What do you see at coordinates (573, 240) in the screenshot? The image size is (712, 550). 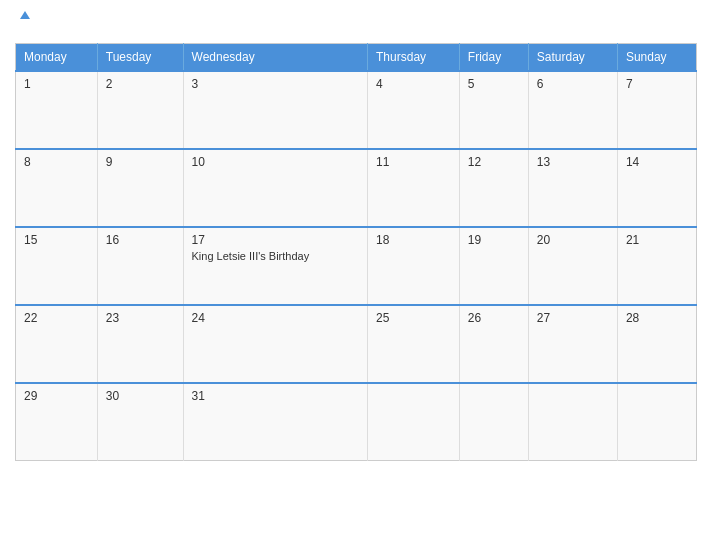 I see `day-number: 20` at bounding box center [573, 240].